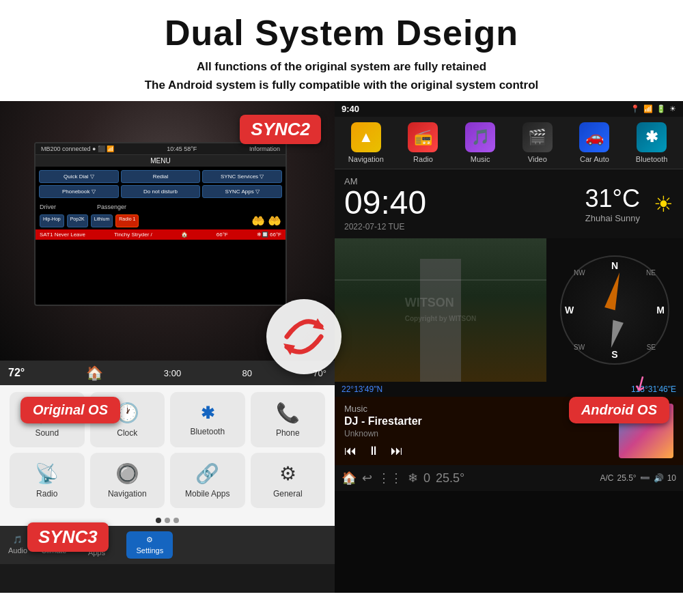 The image size is (683, 616). I want to click on sync3-icon-navigation: 🔘 Navigation, so click(128, 481).